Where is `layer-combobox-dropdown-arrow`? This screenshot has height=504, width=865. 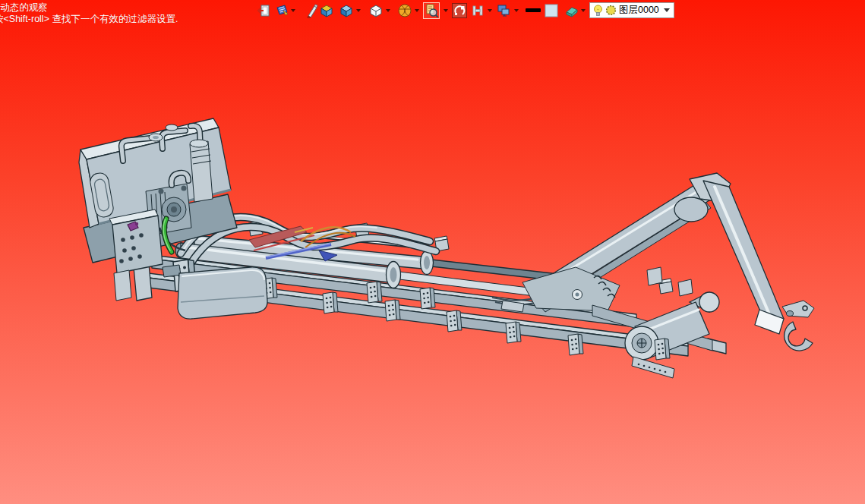
layer-combobox-dropdown-arrow is located at coordinates (667, 11).